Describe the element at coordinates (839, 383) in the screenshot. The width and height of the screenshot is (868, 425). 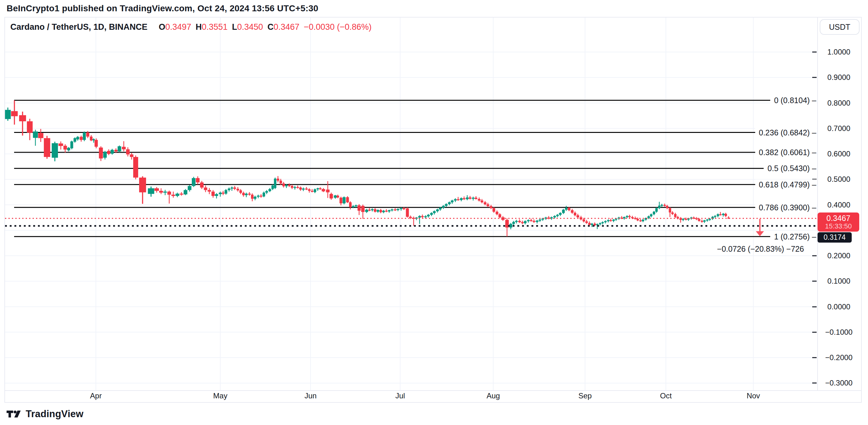
I see `price-axis-label: −0.3000` at that location.